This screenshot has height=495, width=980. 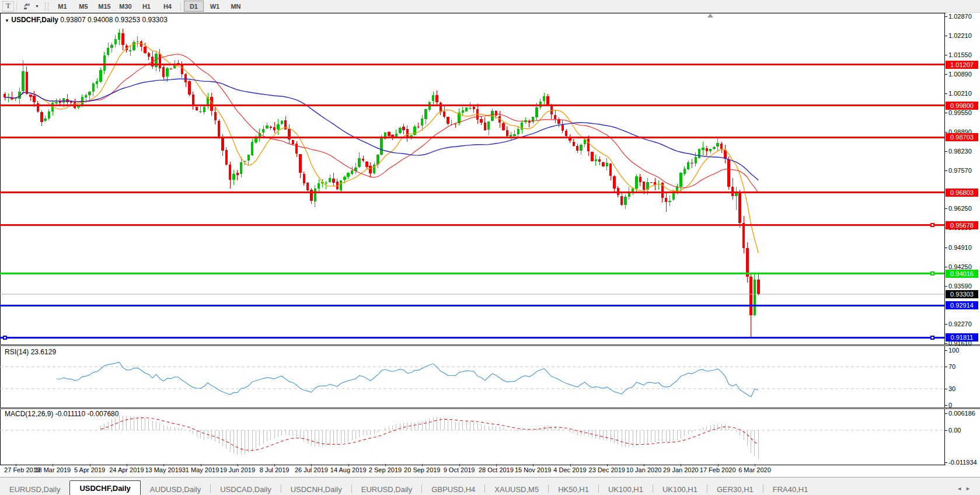 I want to click on tab-xauusd-m5: XAUUSD,M5, so click(x=517, y=489).